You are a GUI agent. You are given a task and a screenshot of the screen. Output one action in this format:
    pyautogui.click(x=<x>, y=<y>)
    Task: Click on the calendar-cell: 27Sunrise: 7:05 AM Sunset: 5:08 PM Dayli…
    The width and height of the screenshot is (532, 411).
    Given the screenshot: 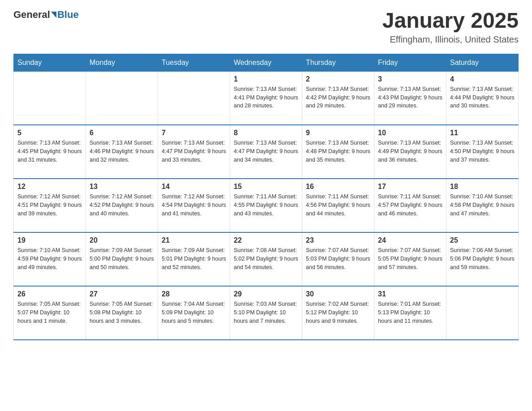 What is the action you would take?
    pyautogui.click(x=122, y=313)
    